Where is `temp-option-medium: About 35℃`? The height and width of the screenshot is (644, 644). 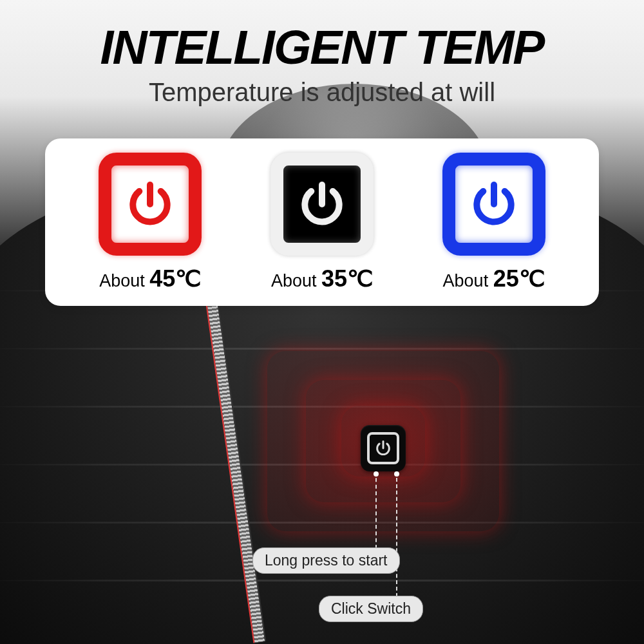 temp-option-medium: About 35℃ is located at coordinates (322, 223).